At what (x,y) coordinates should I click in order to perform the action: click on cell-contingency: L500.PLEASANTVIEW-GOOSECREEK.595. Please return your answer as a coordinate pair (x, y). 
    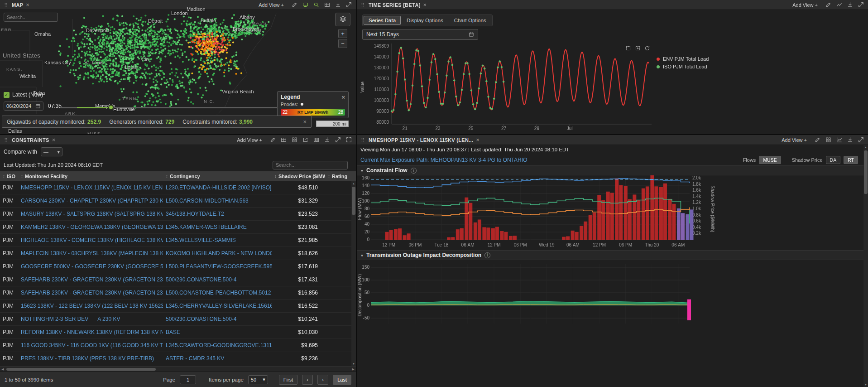
    Looking at the image, I should click on (217, 266).